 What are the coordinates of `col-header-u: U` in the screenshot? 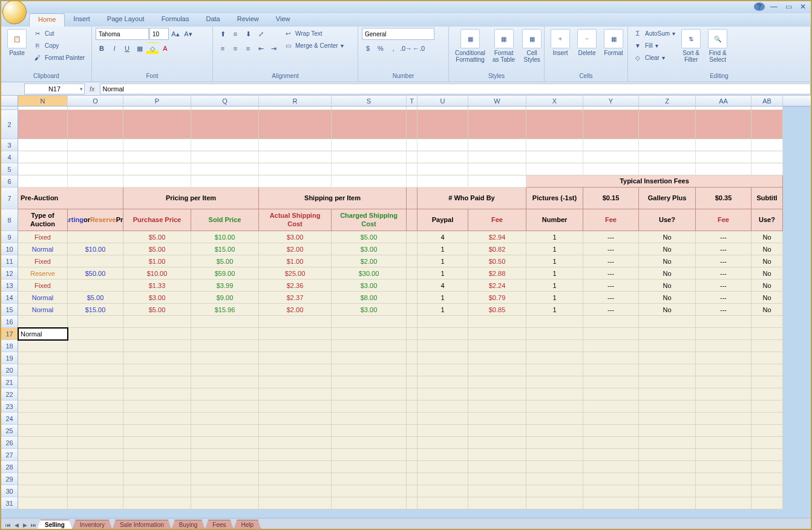 It's located at (443, 100).